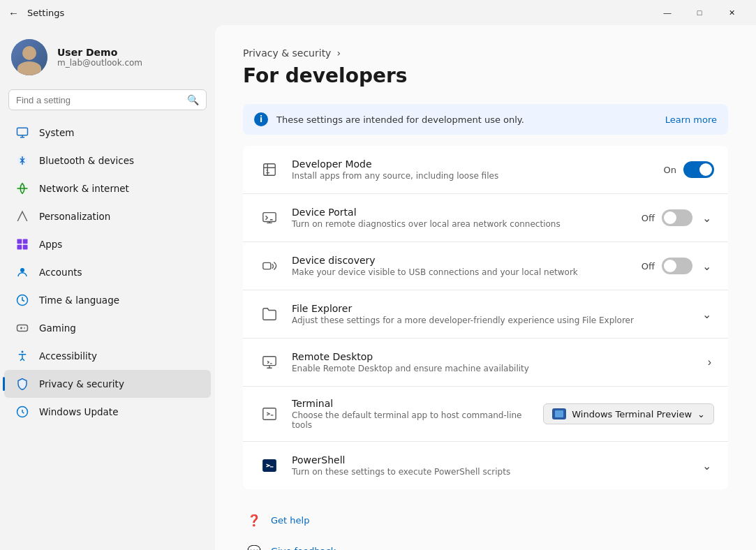 The width and height of the screenshot is (756, 550). Describe the element at coordinates (486, 466) in the screenshot. I see `setting-row-powershell: PowerShell Turn on these settings to exe…` at that location.